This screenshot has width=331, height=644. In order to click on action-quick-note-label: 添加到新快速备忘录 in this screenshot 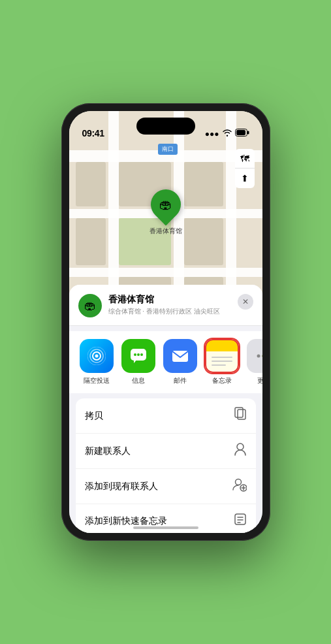, I will do `click(126, 521)`.